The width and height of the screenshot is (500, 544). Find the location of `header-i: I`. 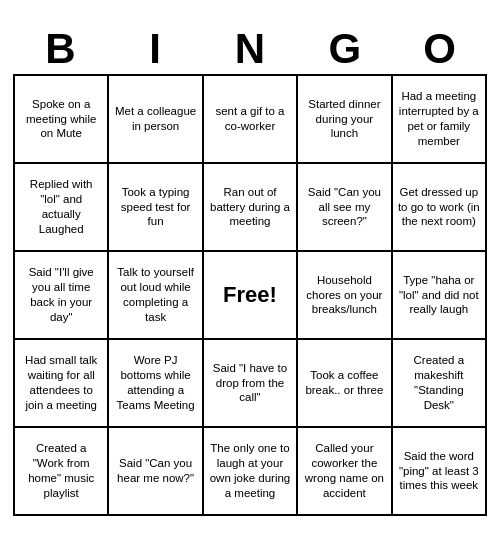

header-i: I is located at coordinates (155, 49).